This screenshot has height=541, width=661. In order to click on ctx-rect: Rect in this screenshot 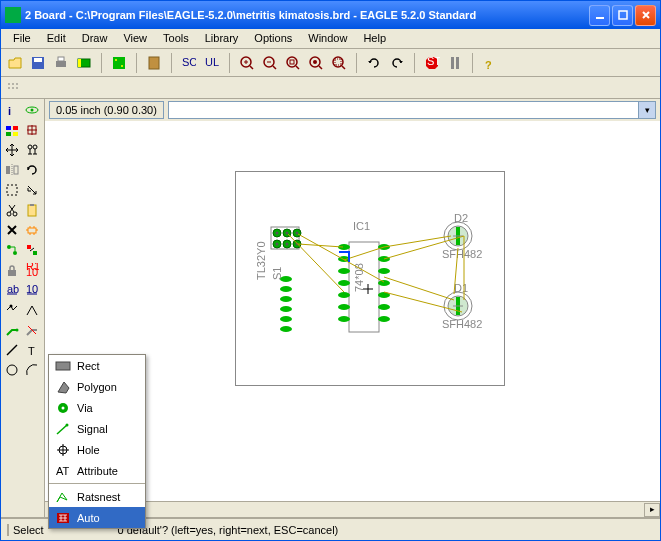, I will do `click(97, 366)`.